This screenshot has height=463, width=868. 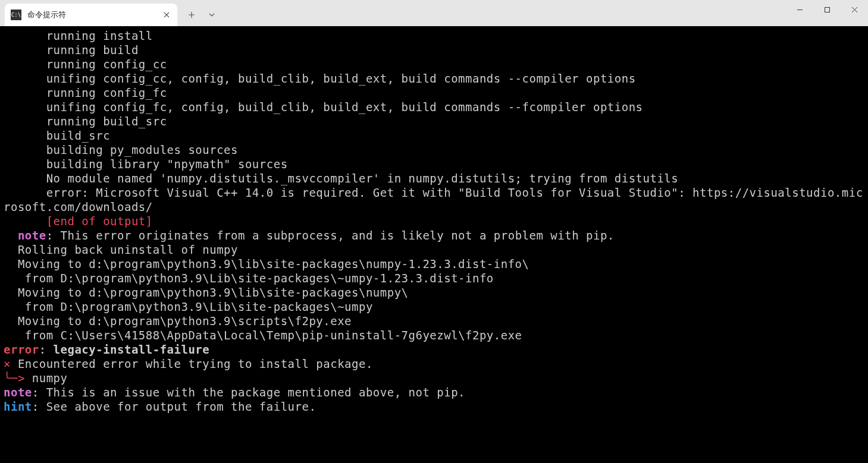 I want to click on terminal-line: running build, so click(x=434, y=50).